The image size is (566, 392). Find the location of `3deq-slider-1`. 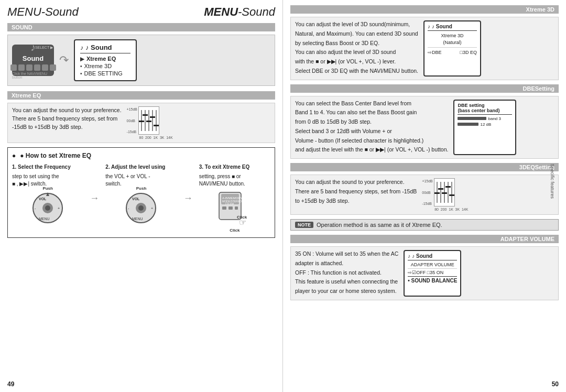

3deq-slider-1 is located at coordinates (437, 192).